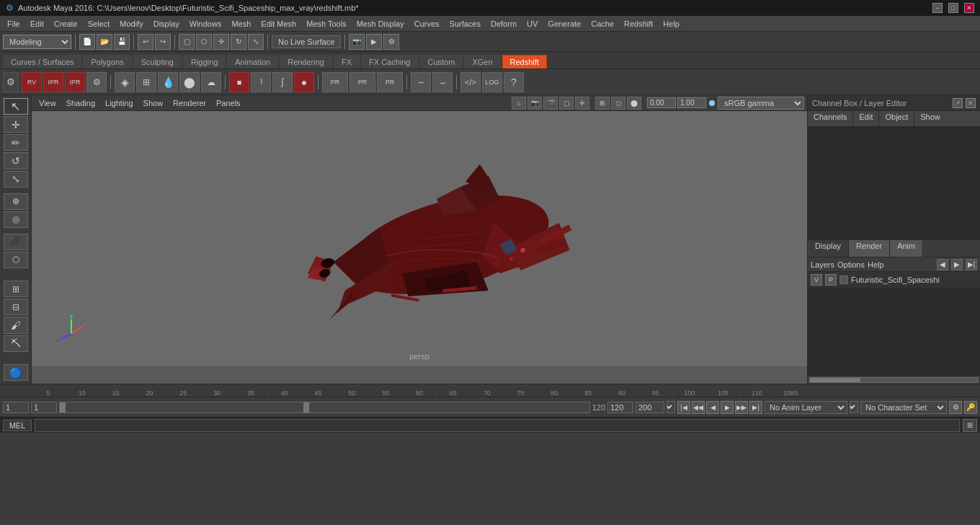 This screenshot has height=525, width=980. What do you see at coordinates (504, 24) in the screenshot?
I see `menu-deform: Deform` at bounding box center [504, 24].